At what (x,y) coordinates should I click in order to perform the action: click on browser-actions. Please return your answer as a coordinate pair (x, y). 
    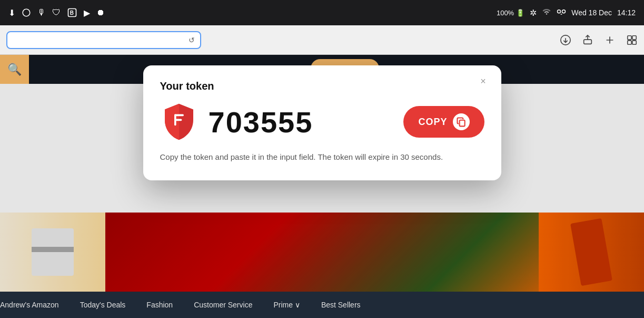
    Looking at the image, I should click on (599, 40).